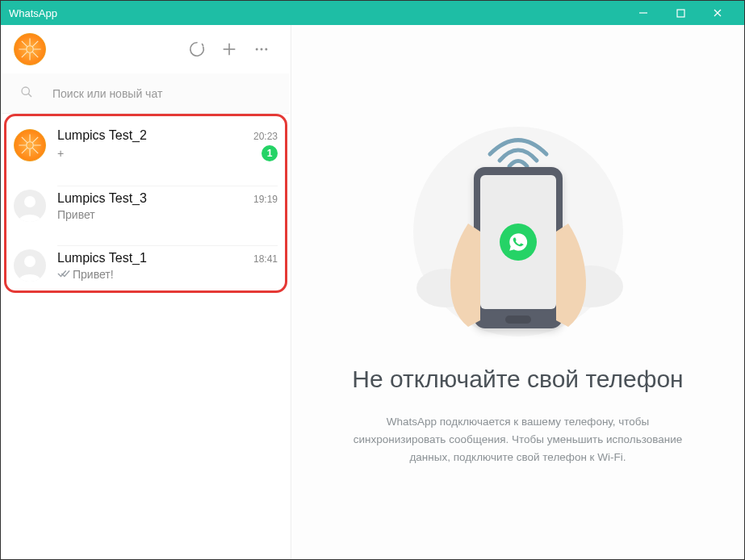  Describe the element at coordinates (518, 439) in the screenshot. I see `main-subtitle: WhatsApp подключается к вашему телефону,…` at that location.